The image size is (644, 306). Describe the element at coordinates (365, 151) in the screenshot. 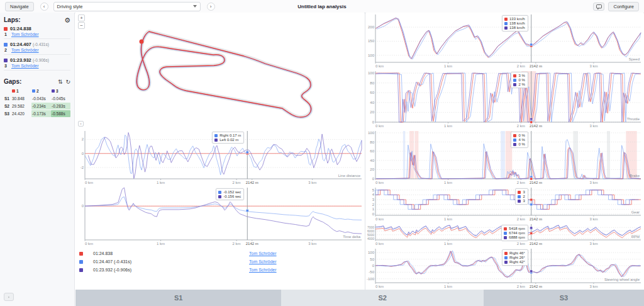

I see `column-divider` at that location.